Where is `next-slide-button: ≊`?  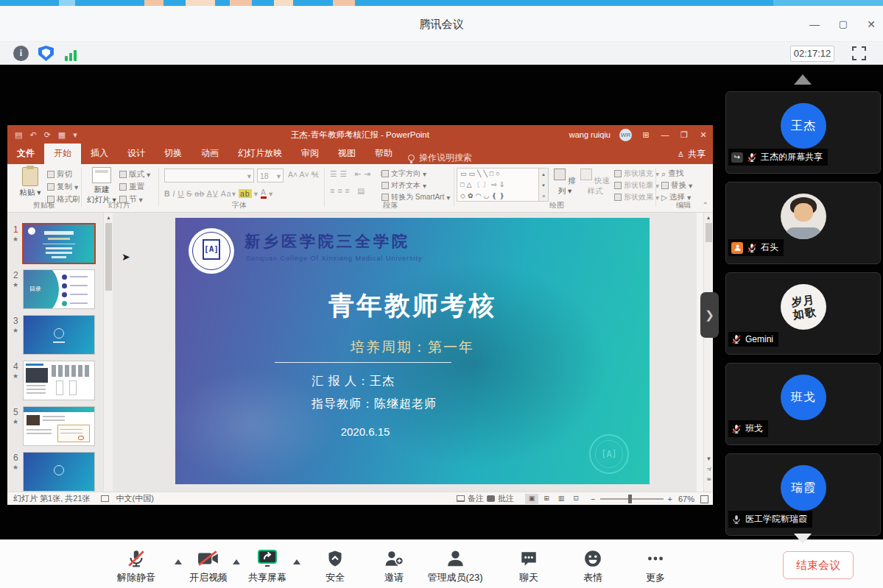 next-slide-button: ≊ is located at coordinates (708, 480).